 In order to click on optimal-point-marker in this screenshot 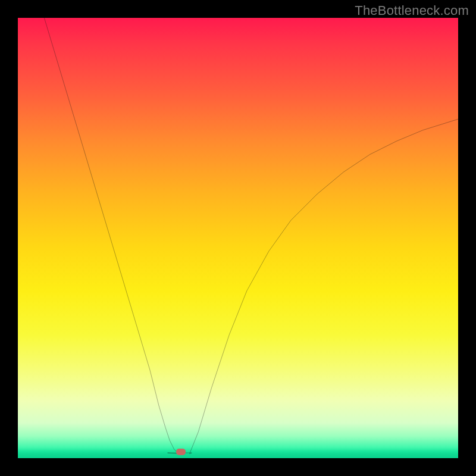, I will do `click(181, 452)`.